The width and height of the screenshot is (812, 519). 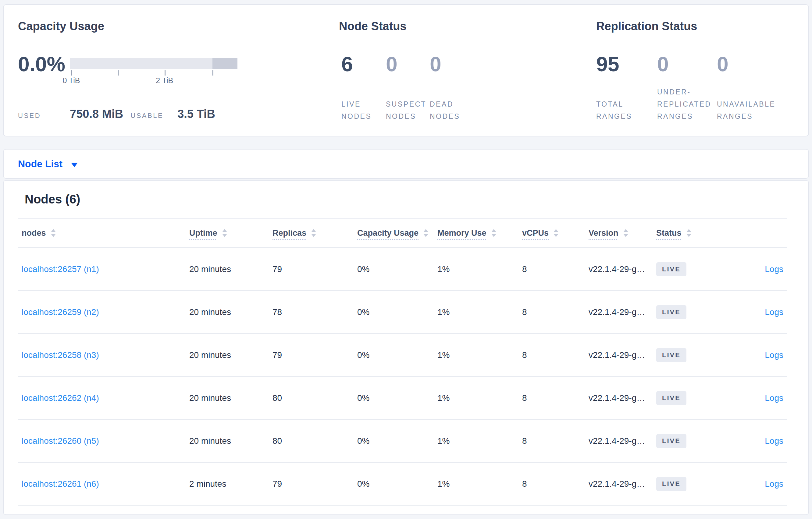 What do you see at coordinates (687, 104) in the screenshot?
I see `under-replicated-label: UNDER-REPLICATED RANGES` at bounding box center [687, 104].